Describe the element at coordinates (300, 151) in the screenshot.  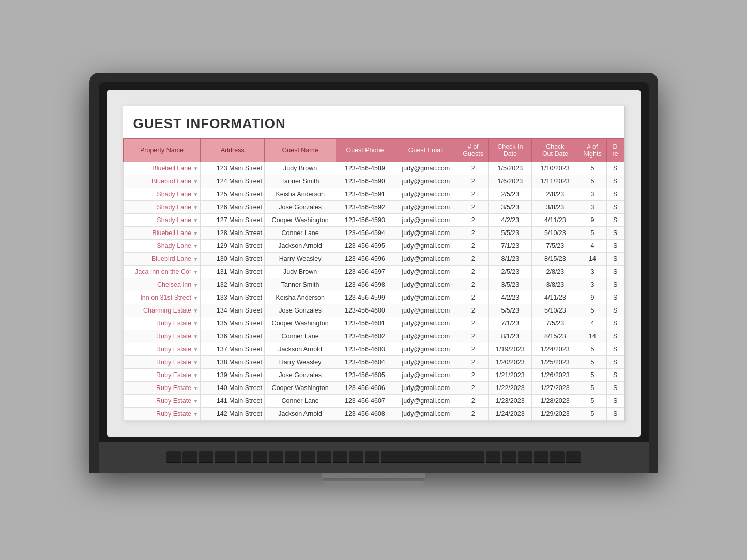
I see `col-guest-name: Guest Name` at that location.